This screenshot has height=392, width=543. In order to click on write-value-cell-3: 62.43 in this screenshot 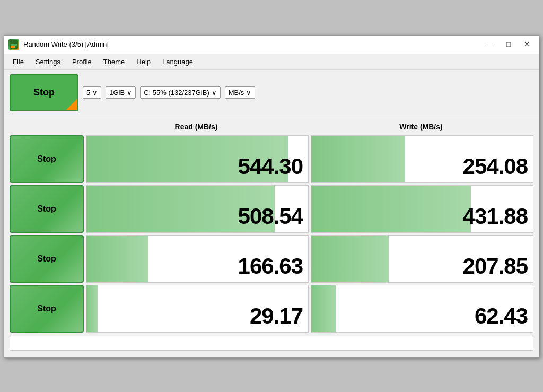, I will do `click(422, 309)`.